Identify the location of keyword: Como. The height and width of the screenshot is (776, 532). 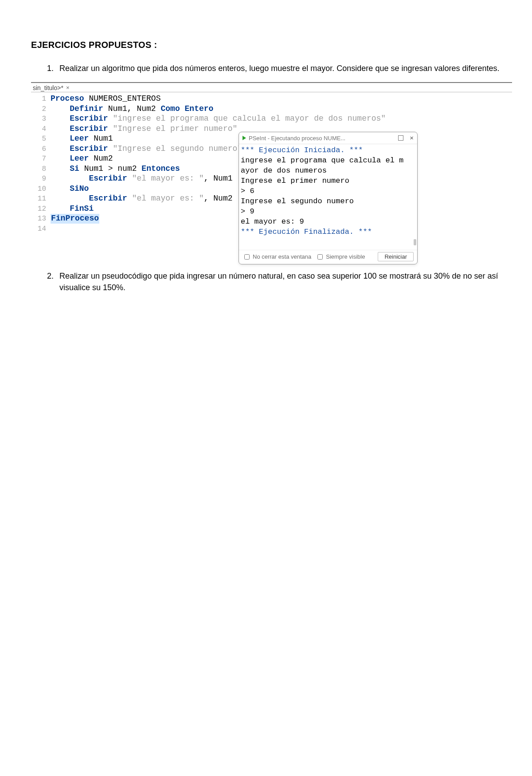
(170, 109).